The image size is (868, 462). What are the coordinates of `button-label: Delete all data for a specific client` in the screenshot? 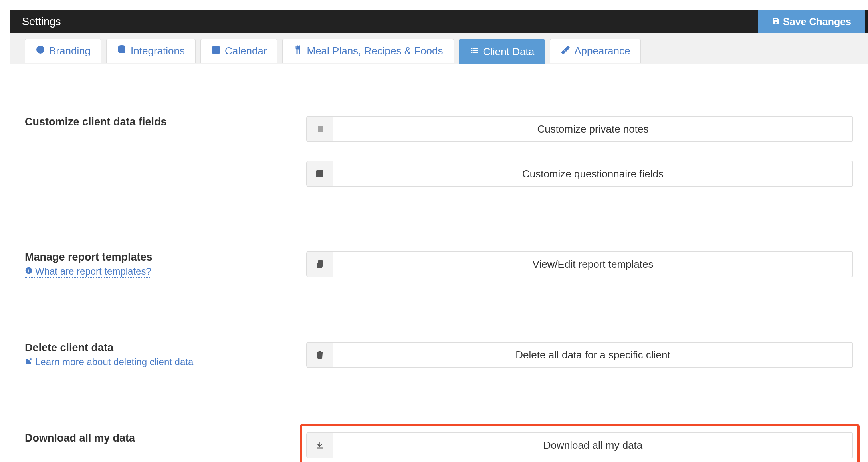 It's located at (593, 355).